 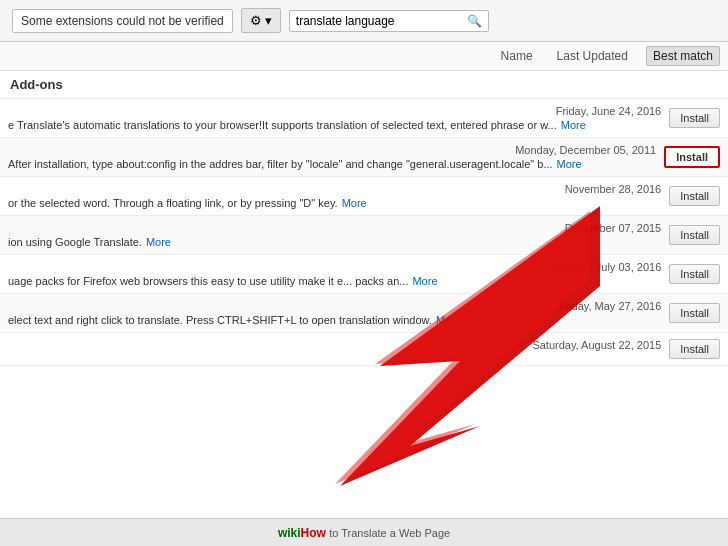 I want to click on search-bar: 🔍, so click(x=389, y=21).